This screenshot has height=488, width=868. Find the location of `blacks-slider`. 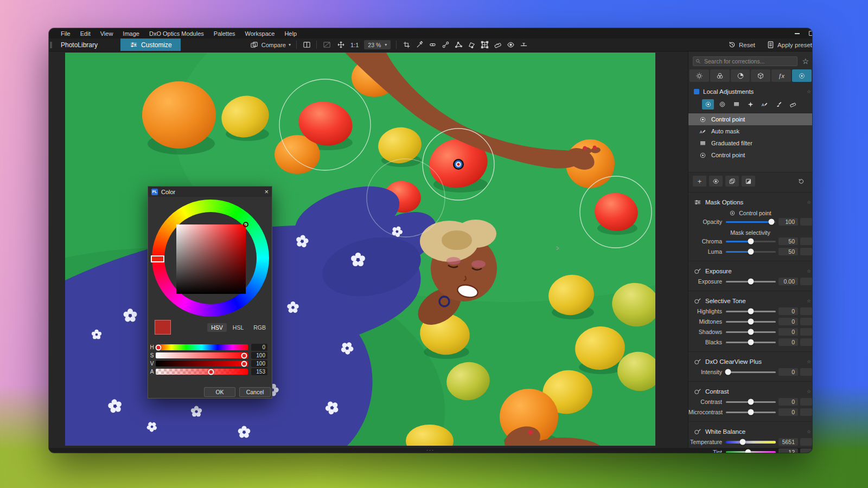

blacks-slider is located at coordinates (751, 343).